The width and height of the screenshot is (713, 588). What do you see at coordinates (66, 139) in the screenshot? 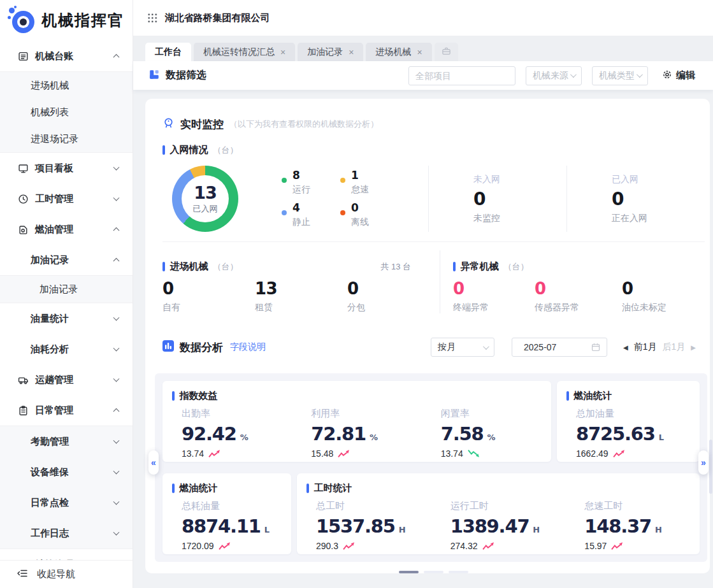
I see `sidebar-item-entry-exit-records: 进退场记录` at bounding box center [66, 139].